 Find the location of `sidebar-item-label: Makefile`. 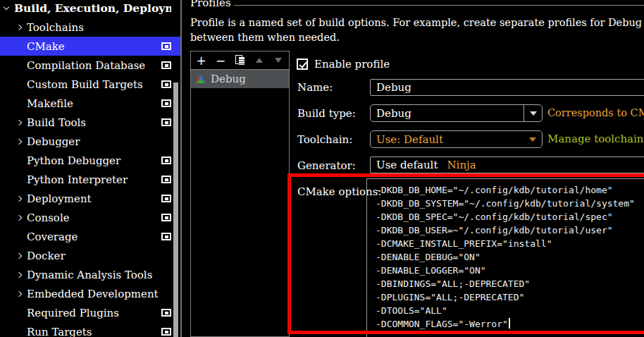

sidebar-item-label: Makefile is located at coordinates (94, 104).